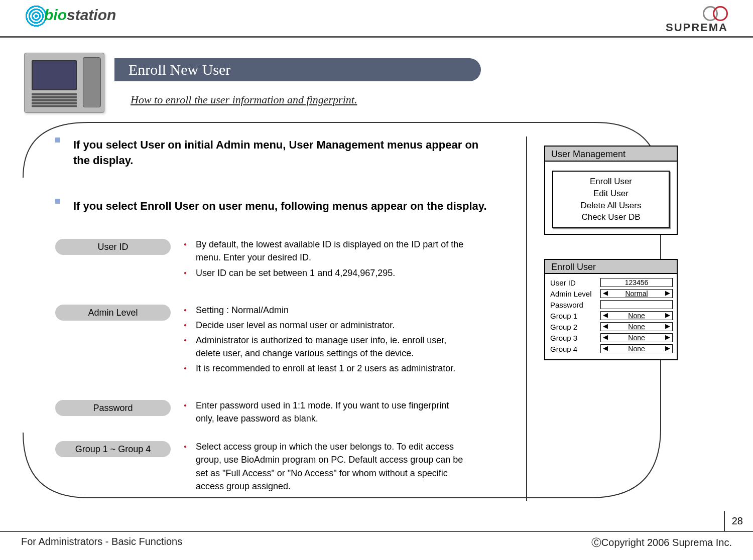 The width and height of the screenshot is (753, 560). Describe the element at coordinates (113, 449) in the screenshot. I see `option-pill: Group 1 ~ Group 4` at that location.